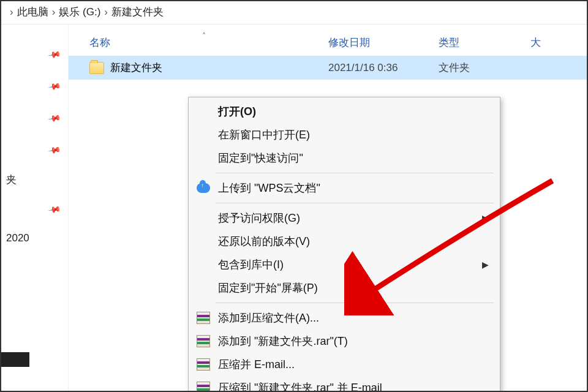 The width and height of the screenshot is (588, 392). I want to click on sort-ascending-icon: ˄, so click(204, 36).